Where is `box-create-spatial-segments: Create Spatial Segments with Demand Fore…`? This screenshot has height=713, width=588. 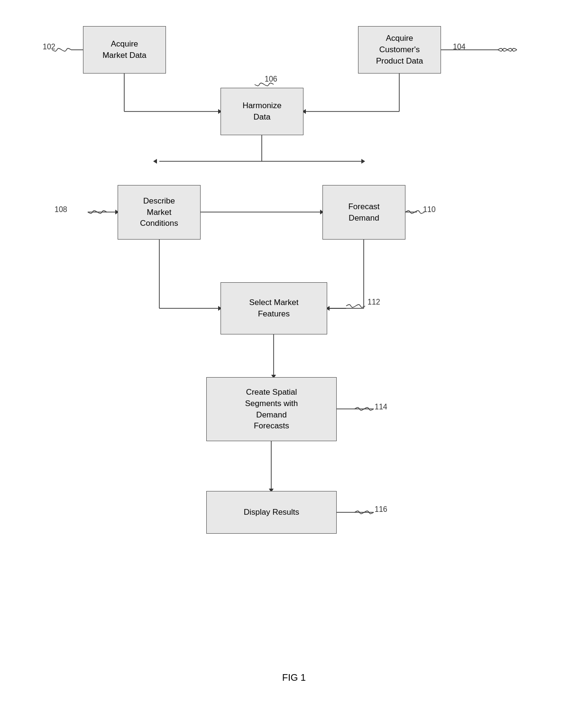
box-create-spatial-segments: Create Spatial Segments with Demand Fore… is located at coordinates (271, 409).